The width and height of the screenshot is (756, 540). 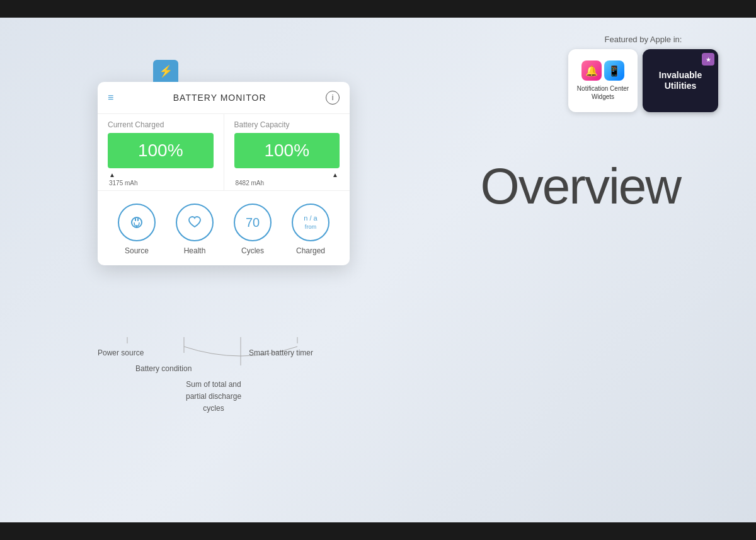 What do you see at coordinates (643, 39) in the screenshot?
I see `featured-label: Featured by Apple in:` at bounding box center [643, 39].